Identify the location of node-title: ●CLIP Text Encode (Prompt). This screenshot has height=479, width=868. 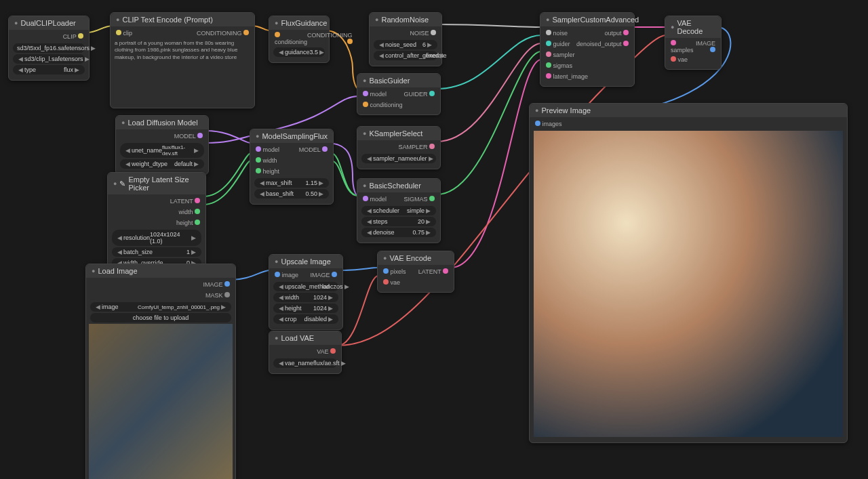
(182, 20).